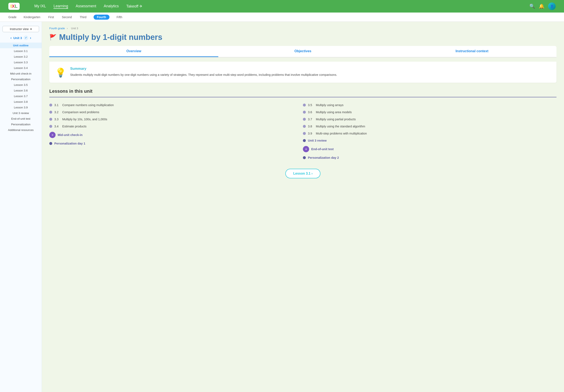 Image resolution: width=564 pixels, height=392 pixels. Describe the element at coordinates (21, 68) in the screenshot. I see `sidebar-item-lesson-3-4: Lesson 3.4` at that location.